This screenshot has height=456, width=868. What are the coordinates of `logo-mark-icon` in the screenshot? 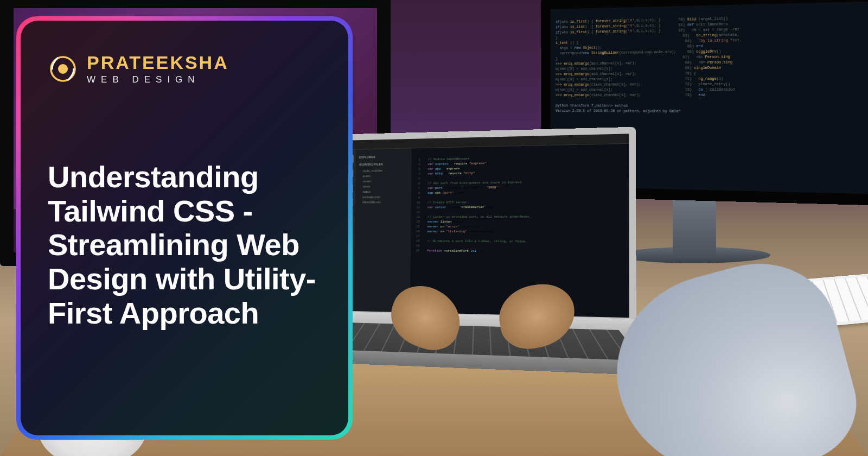 It's located at (63, 69).